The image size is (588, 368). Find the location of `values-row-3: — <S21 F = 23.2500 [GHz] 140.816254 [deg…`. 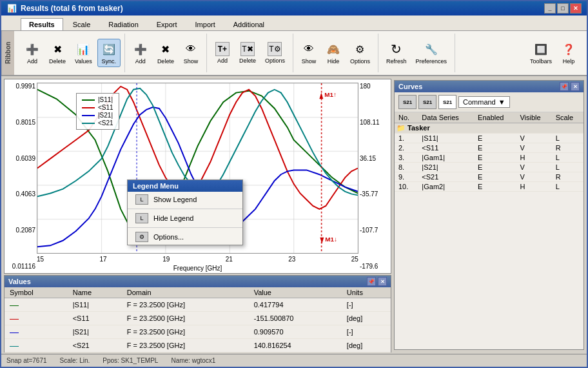

values-row-3: — <S21 F = 23.2500 [GHz] 140.816254 [deg… is located at coordinates (197, 346).